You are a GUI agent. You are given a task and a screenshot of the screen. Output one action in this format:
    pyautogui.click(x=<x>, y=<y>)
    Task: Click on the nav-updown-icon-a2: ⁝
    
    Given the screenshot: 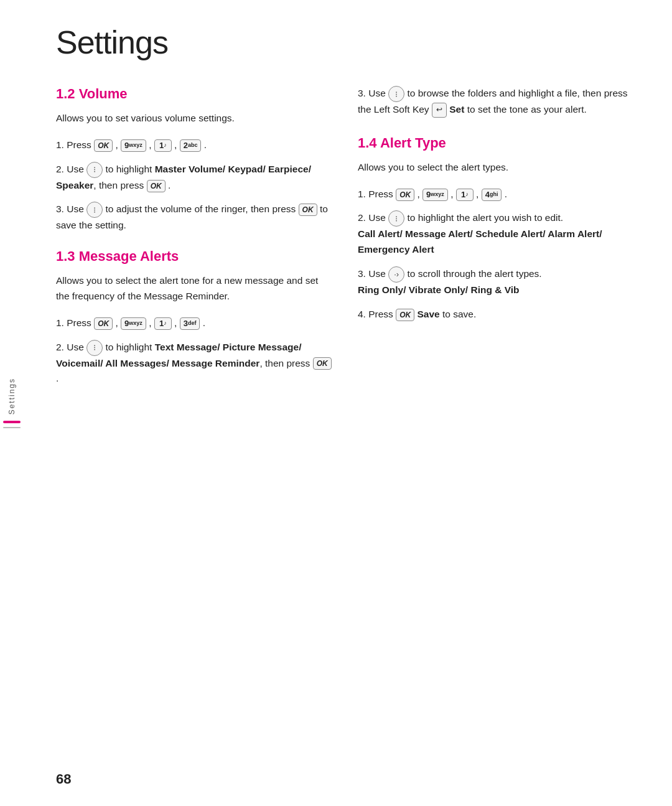 What is the action you would take?
    pyautogui.click(x=396, y=218)
    